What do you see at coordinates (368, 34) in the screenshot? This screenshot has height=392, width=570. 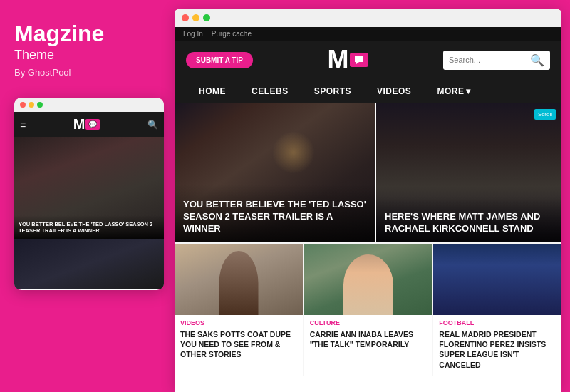 I see `site-topbar: Log In Purge cache` at bounding box center [368, 34].